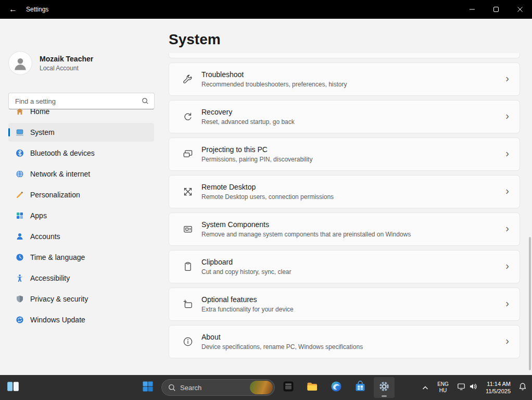  I want to click on bluetooth-icon, so click(20, 153).